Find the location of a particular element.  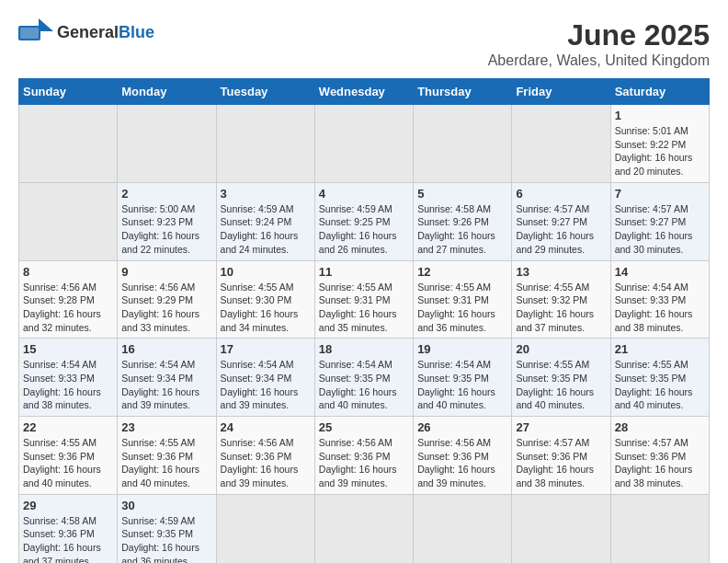

sunset-text: Sunset: 9:28 PM is located at coordinates (59, 300).